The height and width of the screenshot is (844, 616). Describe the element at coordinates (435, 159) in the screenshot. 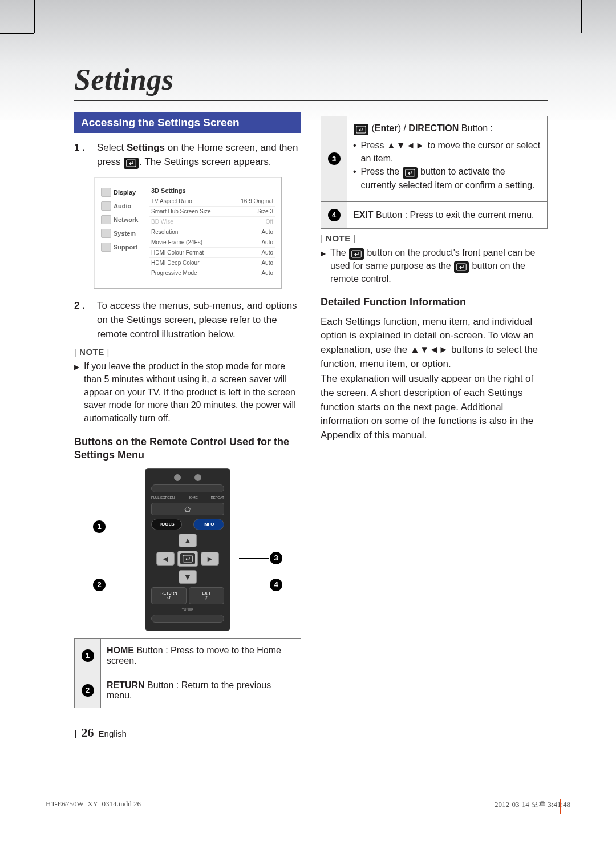

I see `table-row: 3 (Enter) / DIRECTION Button : Press ▲▼◄…` at that location.